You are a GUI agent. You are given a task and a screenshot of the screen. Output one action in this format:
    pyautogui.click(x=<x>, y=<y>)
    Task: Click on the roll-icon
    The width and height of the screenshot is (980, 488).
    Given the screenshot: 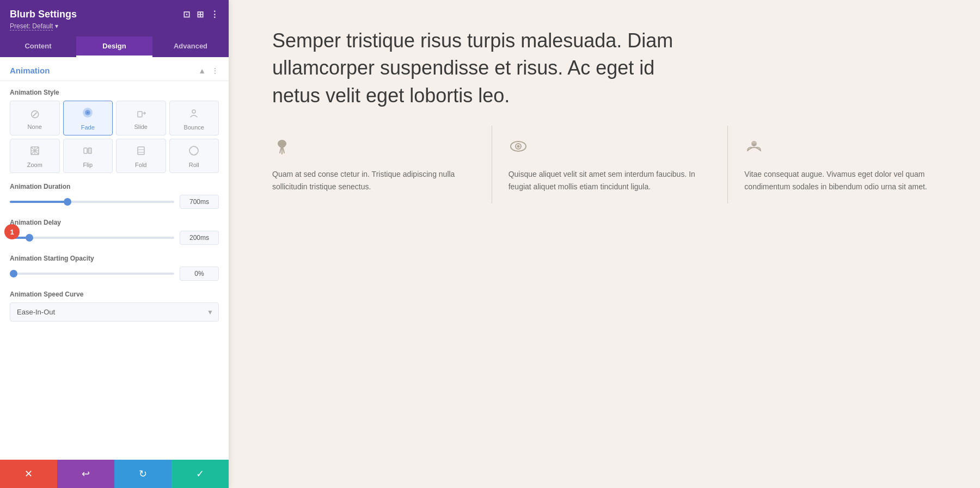 What is the action you would take?
    pyautogui.click(x=194, y=152)
    